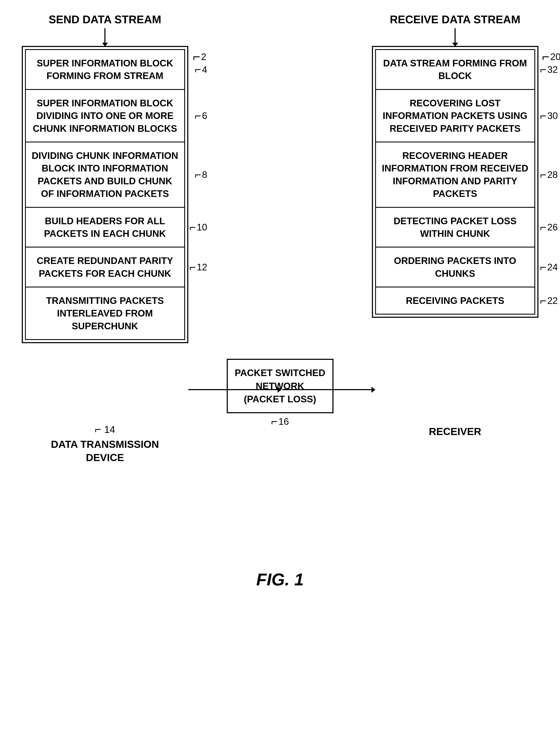 The width and height of the screenshot is (560, 734). Describe the element at coordinates (373, 390) in the screenshot. I see `arrow-network-right-head` at that location.